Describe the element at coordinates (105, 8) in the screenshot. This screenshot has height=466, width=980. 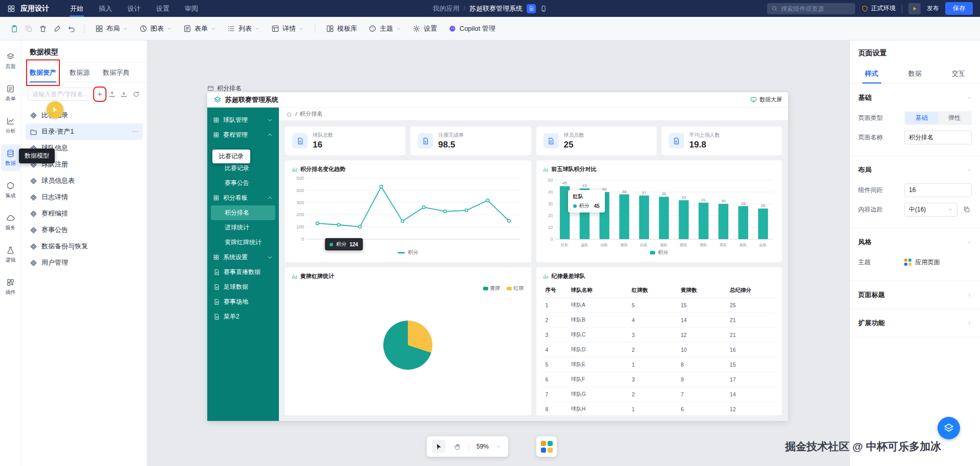
I see `topbar-menu-item: 插入` at that location.